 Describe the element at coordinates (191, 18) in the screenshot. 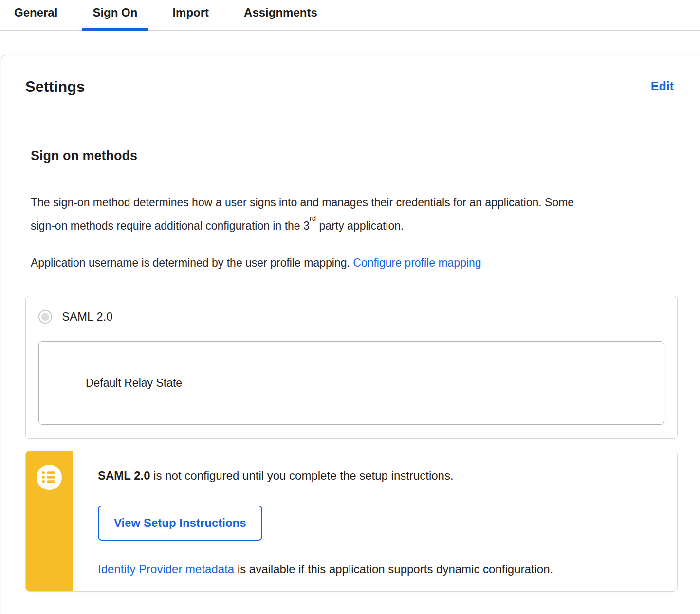

I see `tab-import: Import` at that location.